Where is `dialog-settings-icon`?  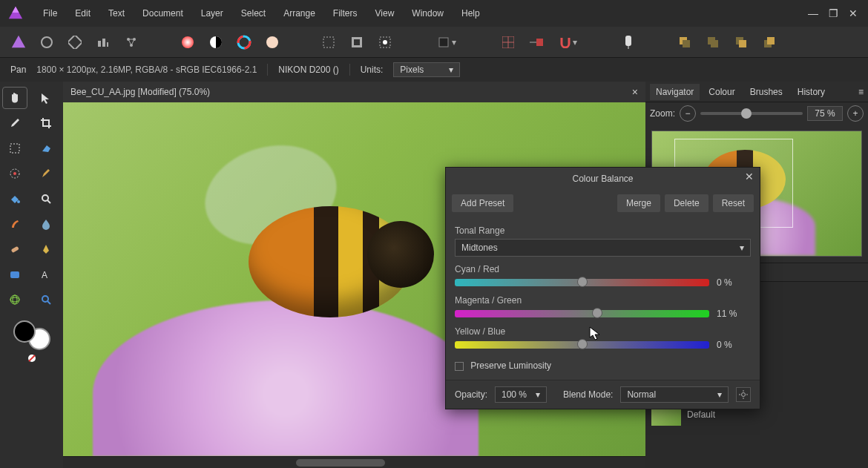
dialog-settings-icon is located at coordinates (743, 395).